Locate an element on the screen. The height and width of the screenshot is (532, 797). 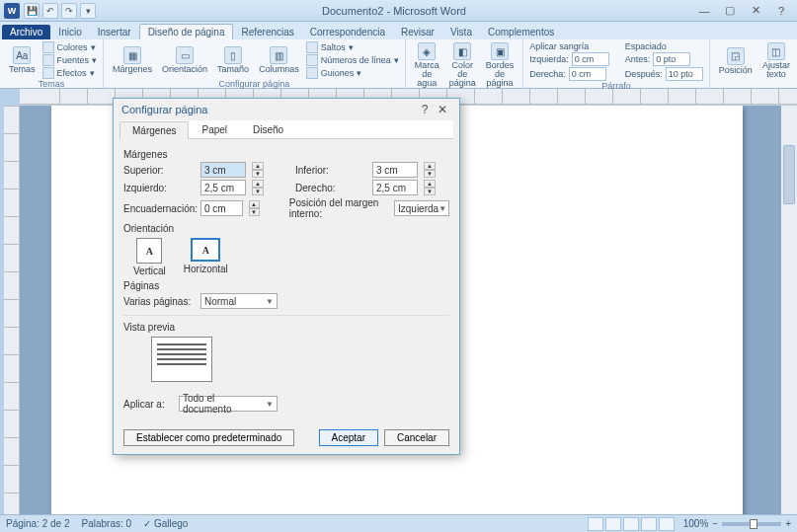
orientation-portrait: A Vertical is located at coordinates (150, 257).